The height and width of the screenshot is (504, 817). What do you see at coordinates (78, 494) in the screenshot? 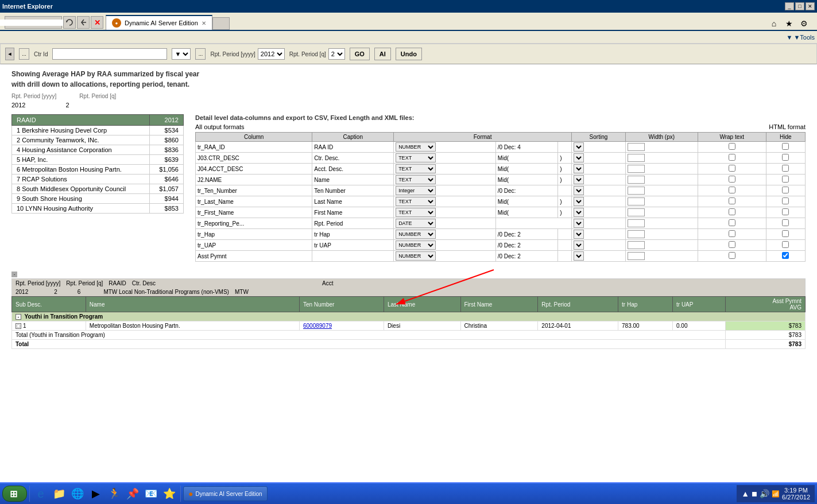
I see `taskbar-icon-globe: 🌐` at bounding box center [78, 494].